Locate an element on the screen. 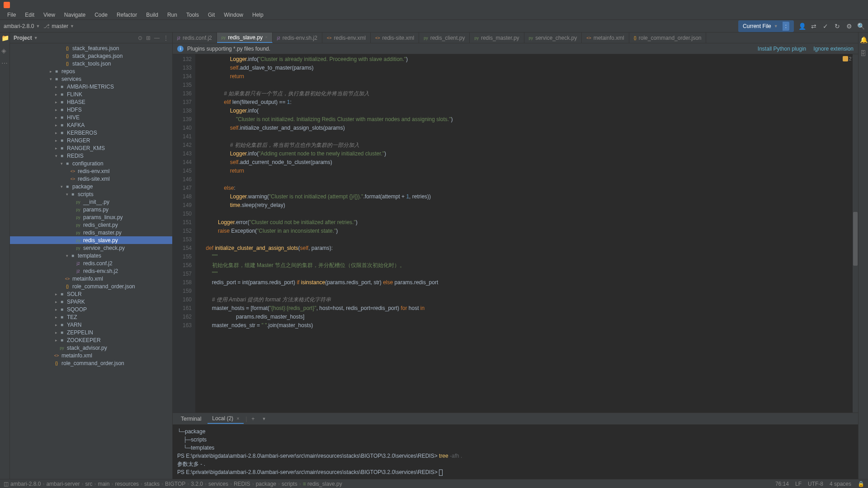 The width and height of the screenshot is (868, 488). breadcrumb-item: services is located at coordinates (218, 484).